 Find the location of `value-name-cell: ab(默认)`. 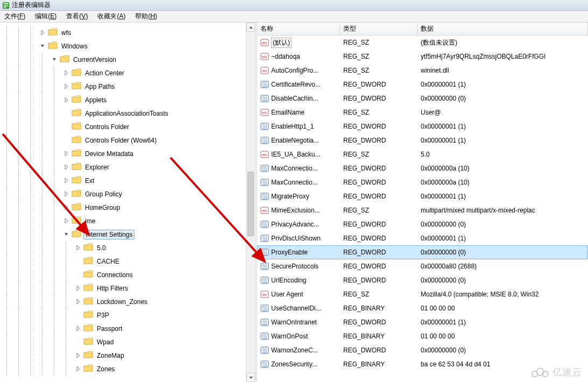

value-name-cell: ab(默认) is located at coordinates (299, 43).